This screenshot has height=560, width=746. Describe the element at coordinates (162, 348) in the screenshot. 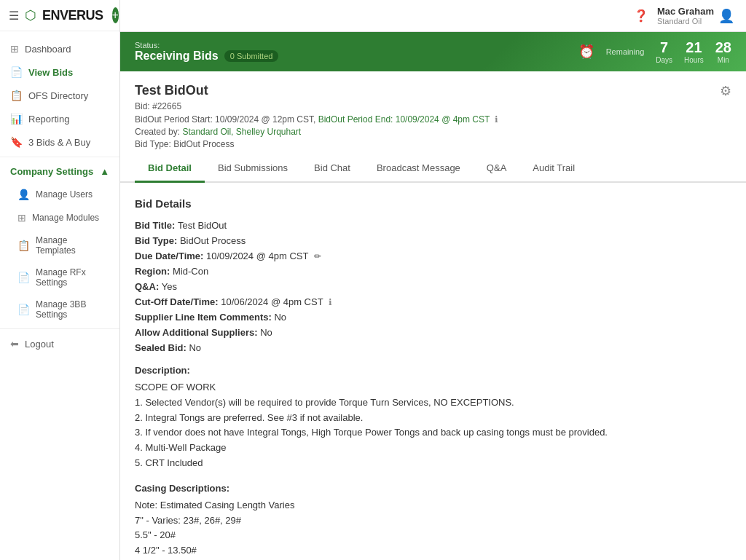

I see `detail-label: Sealed Bid:` at that location.